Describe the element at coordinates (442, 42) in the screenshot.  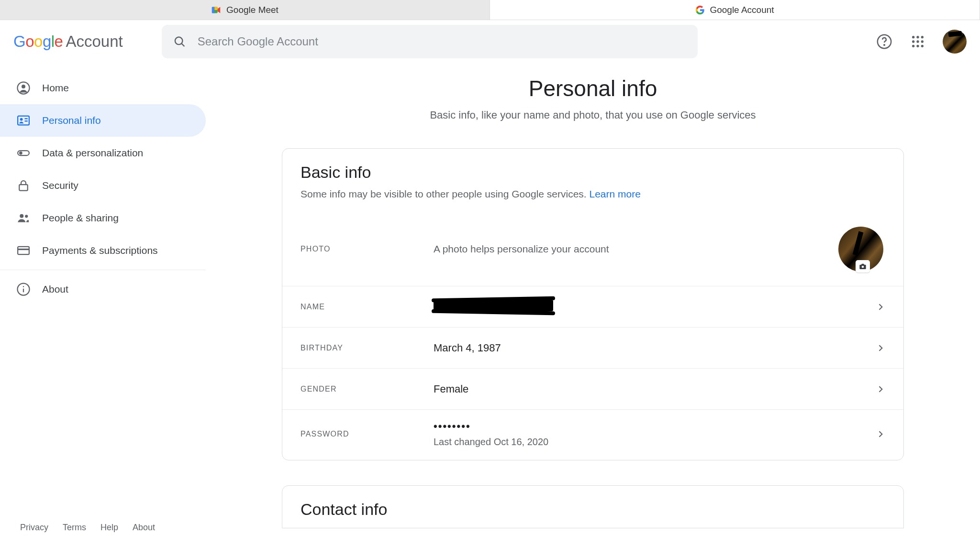
I see `search-input` at that location.